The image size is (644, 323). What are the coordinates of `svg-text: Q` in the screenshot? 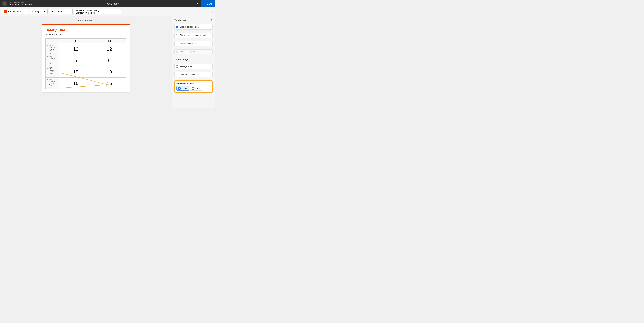 It's located at (5, 4).